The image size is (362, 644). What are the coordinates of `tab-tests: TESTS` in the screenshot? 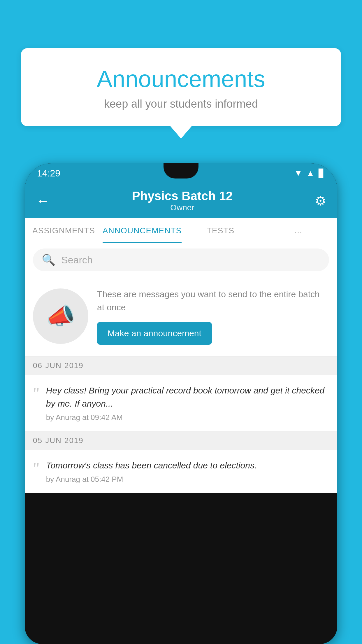 It's located at (220, 230).